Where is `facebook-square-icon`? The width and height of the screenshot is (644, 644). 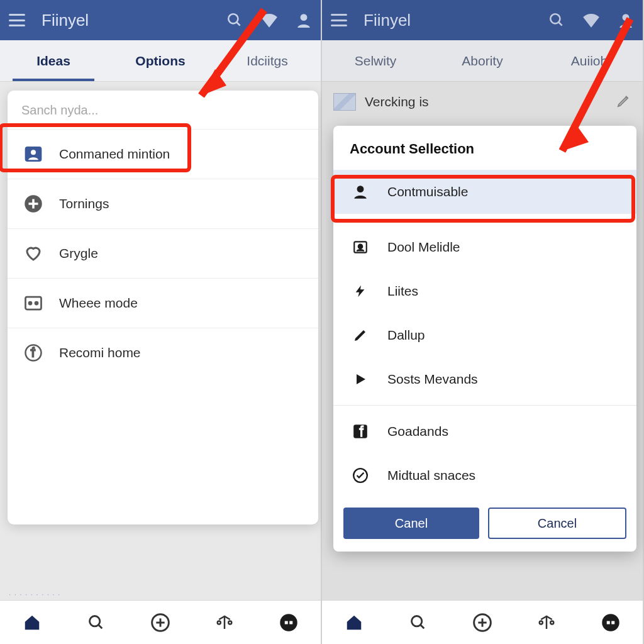 facebook-square-icon is located at coordinates (360, 431).